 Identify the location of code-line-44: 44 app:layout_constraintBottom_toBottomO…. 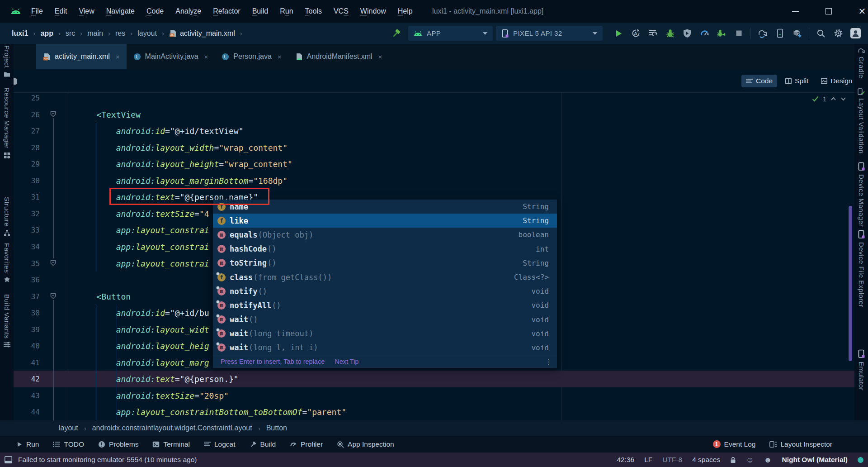
(434, 412).